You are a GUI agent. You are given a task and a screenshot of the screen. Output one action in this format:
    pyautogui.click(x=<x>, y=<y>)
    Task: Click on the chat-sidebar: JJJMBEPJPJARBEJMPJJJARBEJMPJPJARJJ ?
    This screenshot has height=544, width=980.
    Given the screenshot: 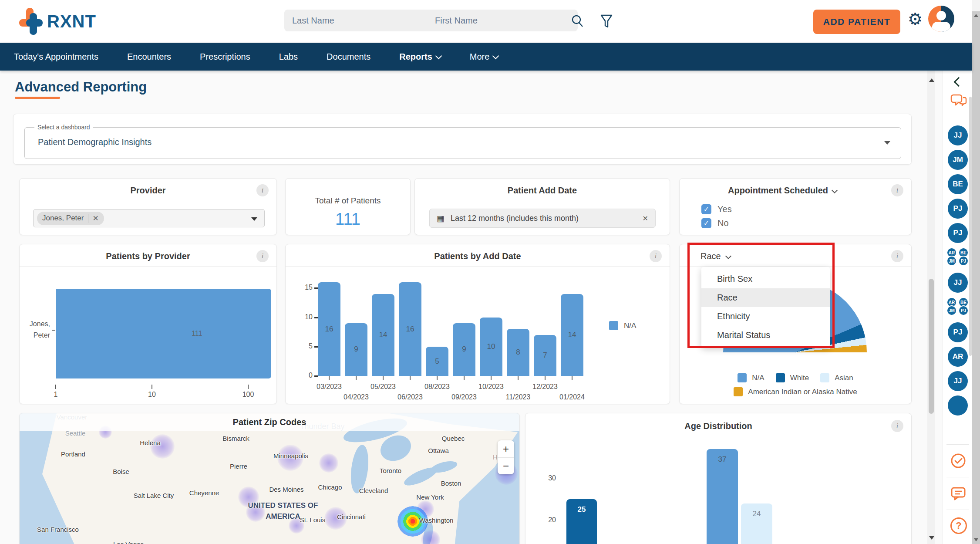 What is the action you would take?
    pyautogui.click(x=958, y=307)
    